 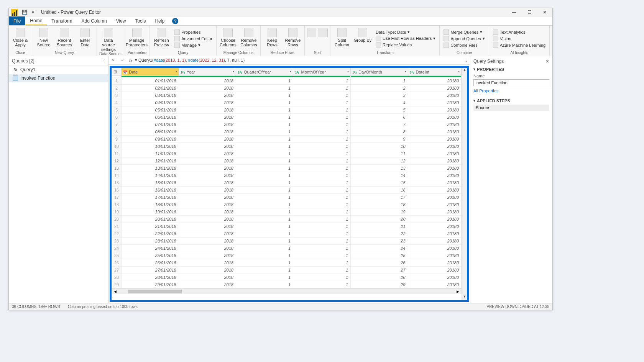 What do you see at coordinates (287, 154) in the screenshot?
I see `table-row: 1111/01/20182018111120180` at bounding box center [287, 154].